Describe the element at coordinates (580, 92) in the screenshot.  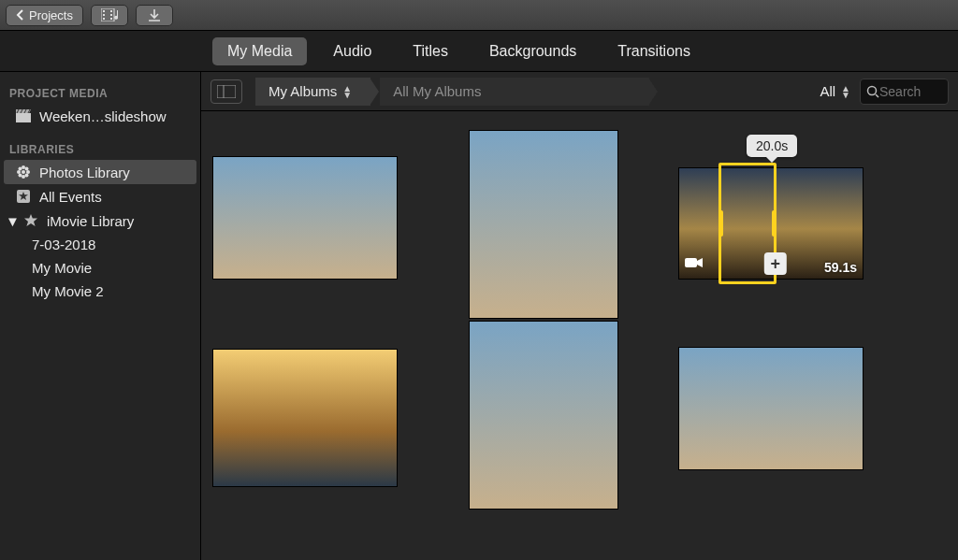
I see `filter-bar: My Albums ▲▼ All My Albums All ▲▼` at that location.